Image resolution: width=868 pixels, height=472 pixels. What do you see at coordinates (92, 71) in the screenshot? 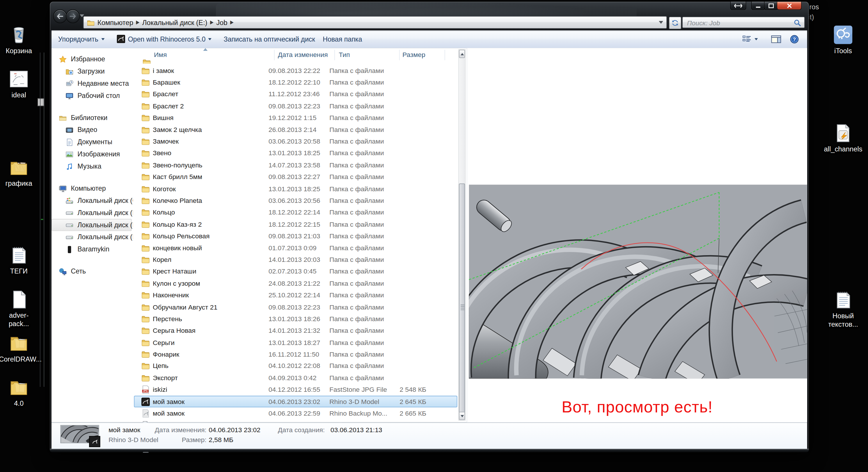
I see `sidebar-item-загрузки: Загрузки` at bounding box center [92, 71].